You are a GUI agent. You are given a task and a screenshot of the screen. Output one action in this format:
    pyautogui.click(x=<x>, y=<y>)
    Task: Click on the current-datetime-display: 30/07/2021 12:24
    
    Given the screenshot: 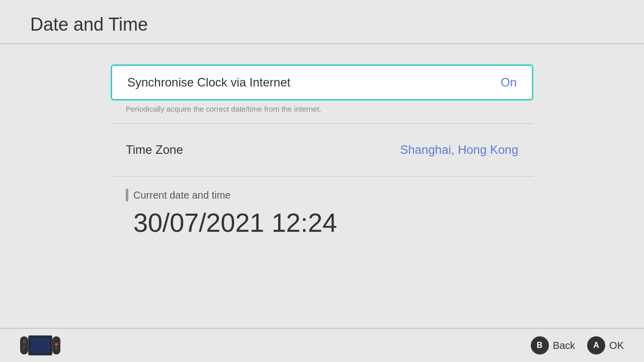 What is the action you would take?
    pyautogui.click(x=322, y=223)
    